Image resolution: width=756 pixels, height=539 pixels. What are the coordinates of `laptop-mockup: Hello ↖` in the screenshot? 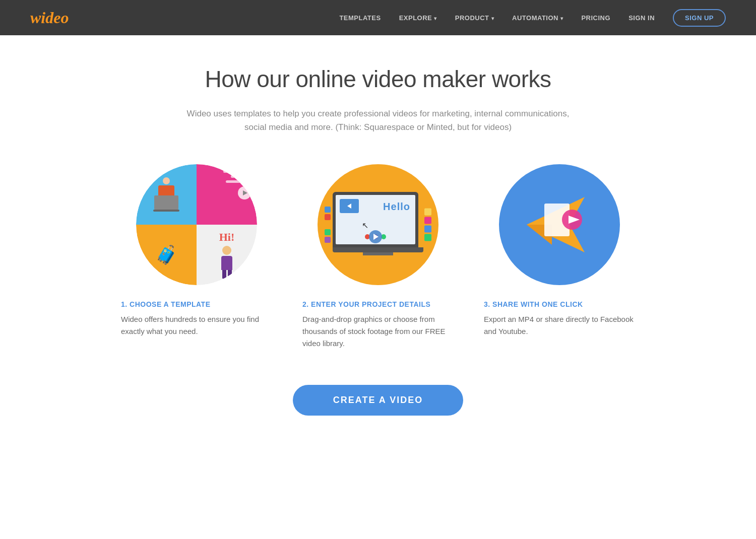 It's located at (378, 225).